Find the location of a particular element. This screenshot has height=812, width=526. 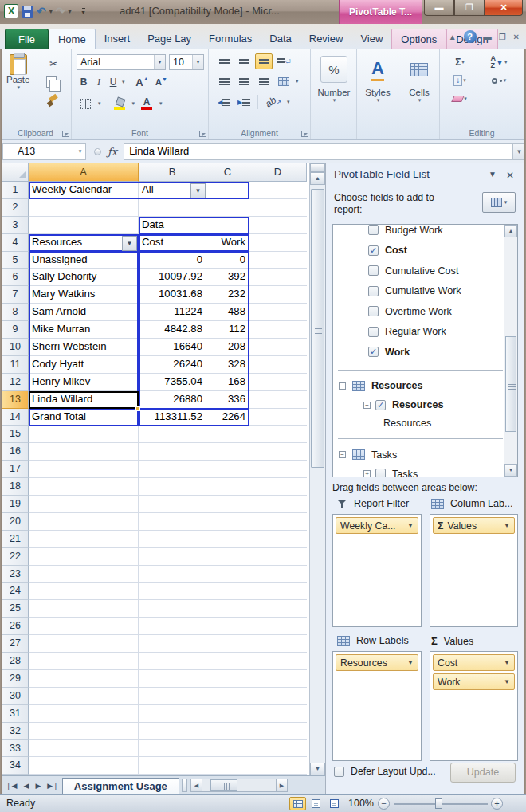

minimize-button: ▬ is located at coordinates (439, 8).